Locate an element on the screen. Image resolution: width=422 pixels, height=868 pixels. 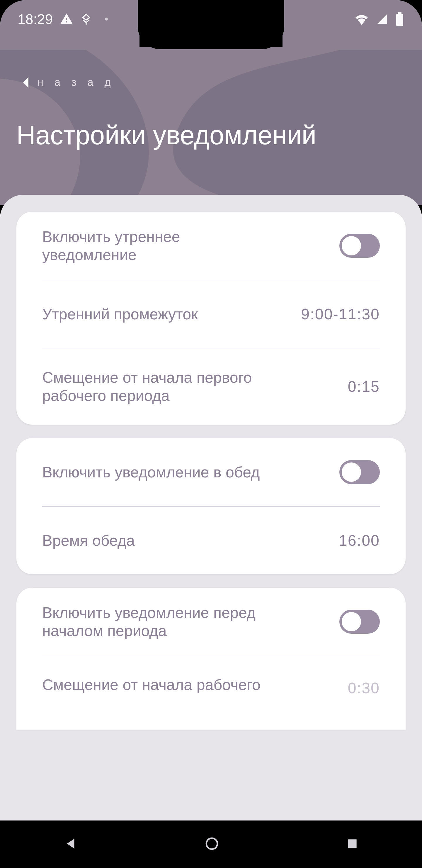
lunch-enable-toggle is located at coordinates (360, 472).